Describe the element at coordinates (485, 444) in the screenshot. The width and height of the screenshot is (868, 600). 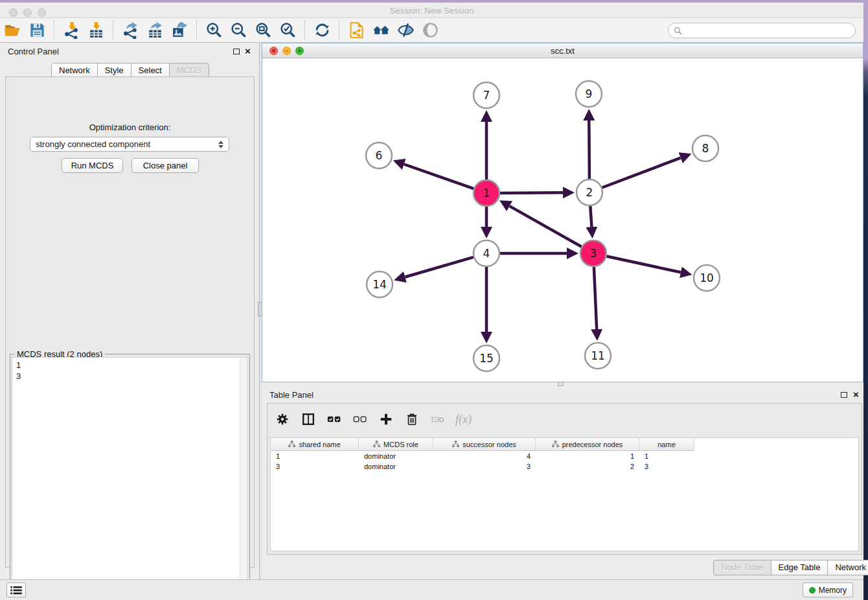
I see `column-header-successor-nodes: successor nodes` at that location.